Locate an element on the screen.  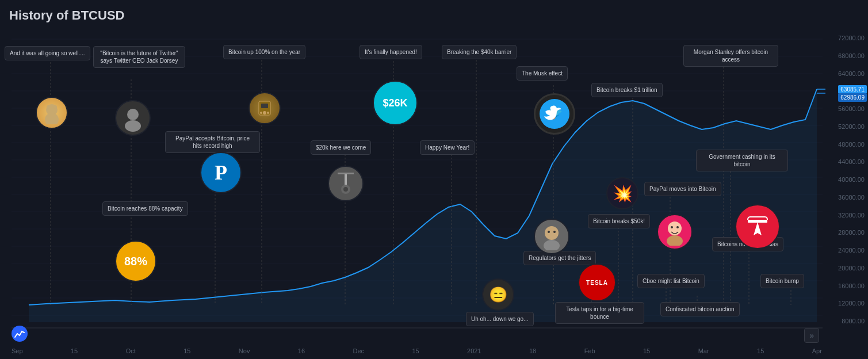
annotation-cboe: Cboe might list Bitcoin is located at coordinates (671, 281).